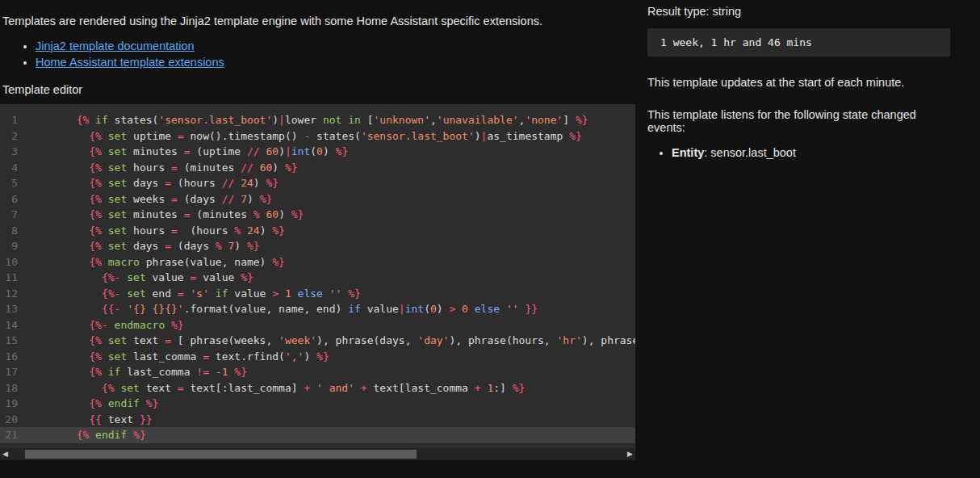  Describe the element at coordinates (810, 153) in the screenshot. I see `entity-item: Entity: sensor.last_boot` at that location.